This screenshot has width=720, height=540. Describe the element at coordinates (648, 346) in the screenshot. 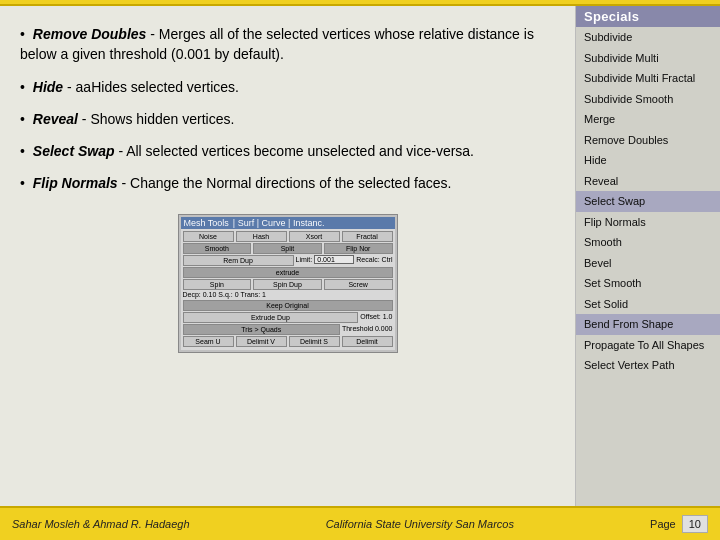

I see `sidebar-item-propagate: Propagate To All Shapes` at that location.